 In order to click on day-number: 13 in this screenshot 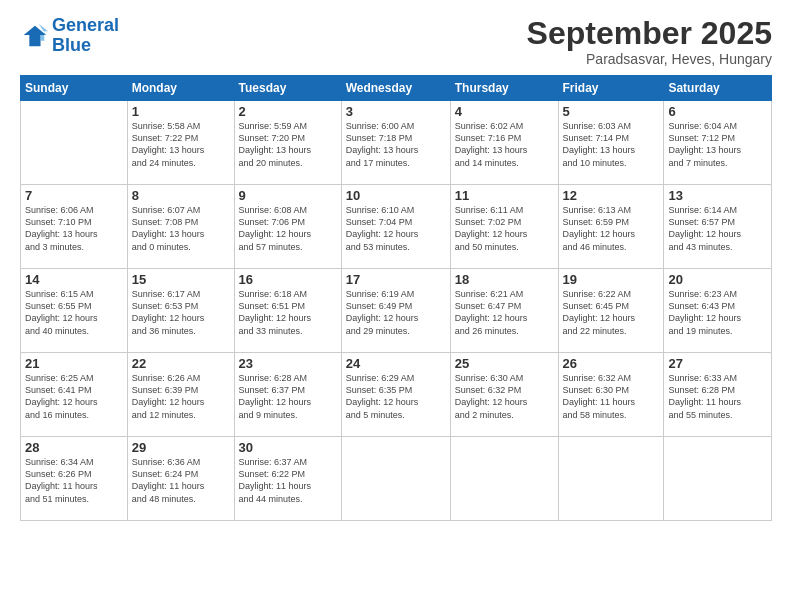, I will do `click(718, 196)`.